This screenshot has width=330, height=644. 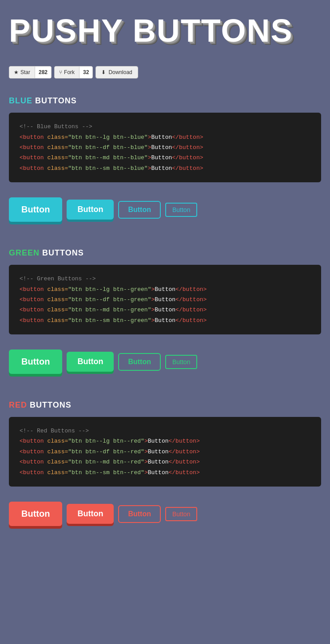 I want to click on fork-badge: Fork 32, so click(x=74, y=72).